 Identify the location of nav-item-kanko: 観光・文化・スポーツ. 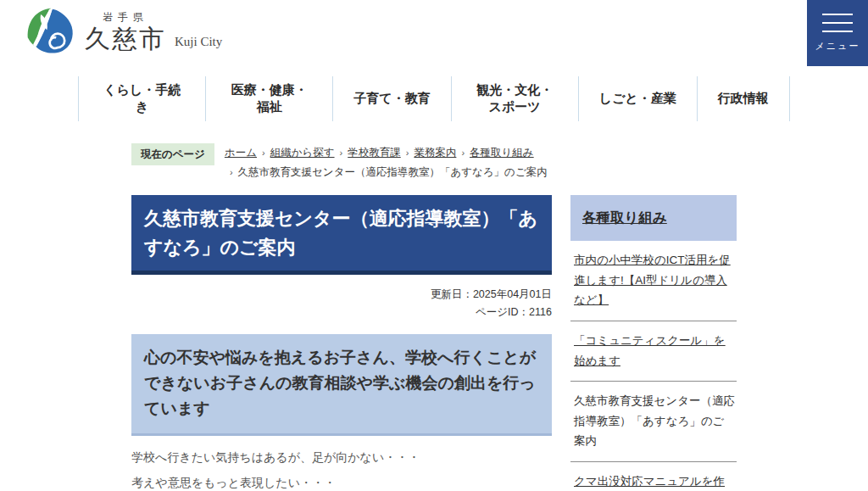
(515, 98).